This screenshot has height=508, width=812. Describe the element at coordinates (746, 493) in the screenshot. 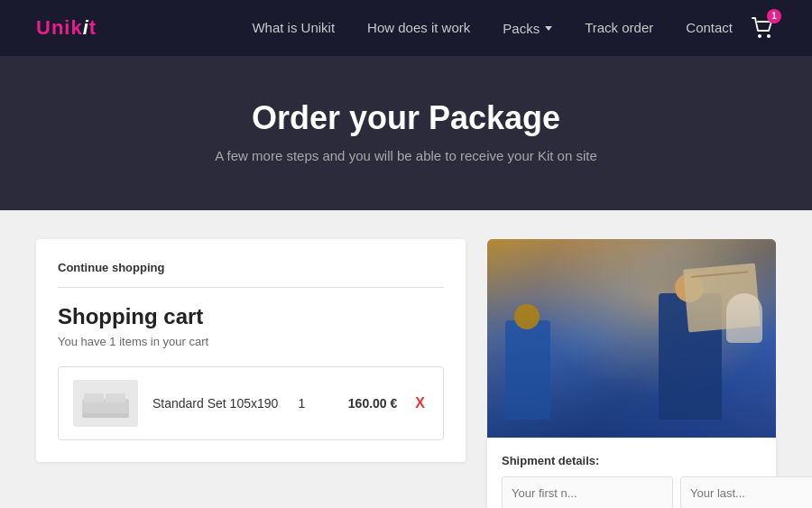

I see `lastname-input` at that location.